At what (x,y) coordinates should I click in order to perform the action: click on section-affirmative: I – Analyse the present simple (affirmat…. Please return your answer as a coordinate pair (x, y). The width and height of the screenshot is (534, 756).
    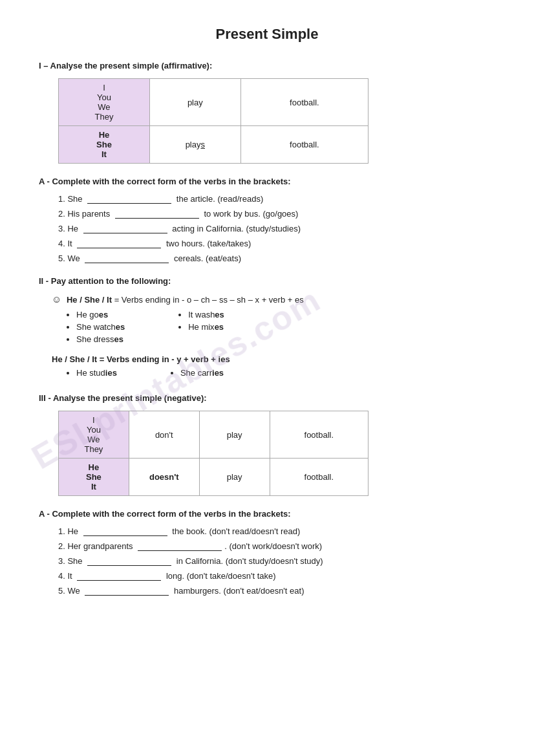
    Looking at the image, I should click on (267, 113).